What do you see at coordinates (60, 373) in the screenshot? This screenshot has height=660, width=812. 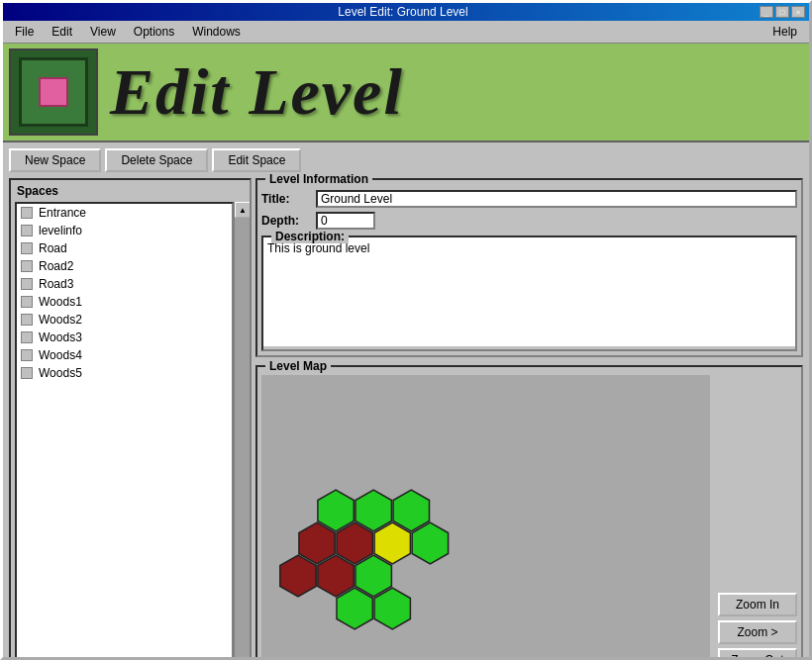 I see `list-item-label: Woods5` at bounding box center [60, 373].